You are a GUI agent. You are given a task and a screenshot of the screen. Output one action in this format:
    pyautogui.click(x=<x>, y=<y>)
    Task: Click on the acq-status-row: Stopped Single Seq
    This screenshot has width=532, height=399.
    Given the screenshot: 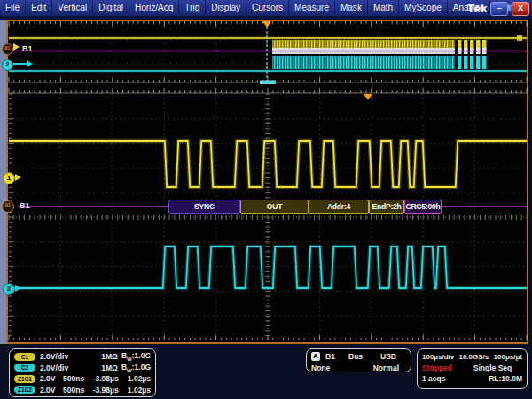 What is the action you would take?
    pyautogui.click(x=472, y=369)
    